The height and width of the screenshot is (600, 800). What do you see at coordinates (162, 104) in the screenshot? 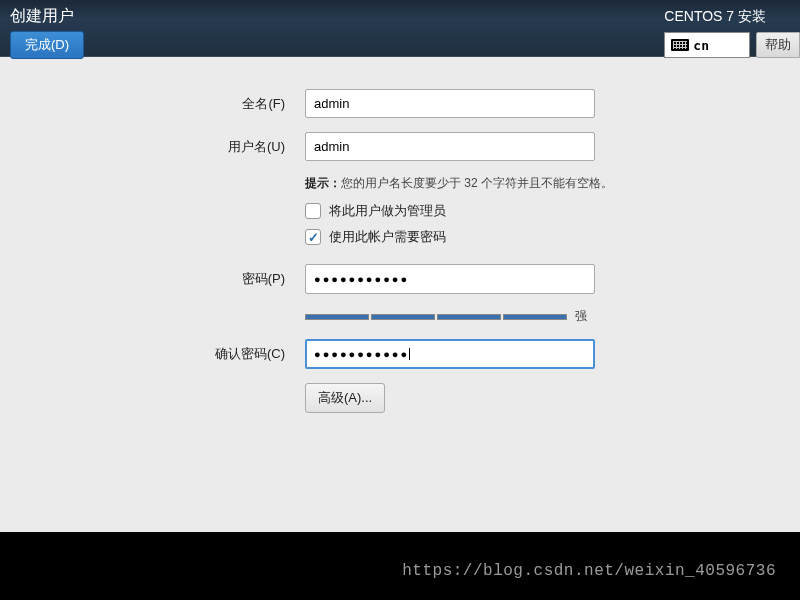
I see `fullname-label: 全名(F)` at bounding box center [162, 104].